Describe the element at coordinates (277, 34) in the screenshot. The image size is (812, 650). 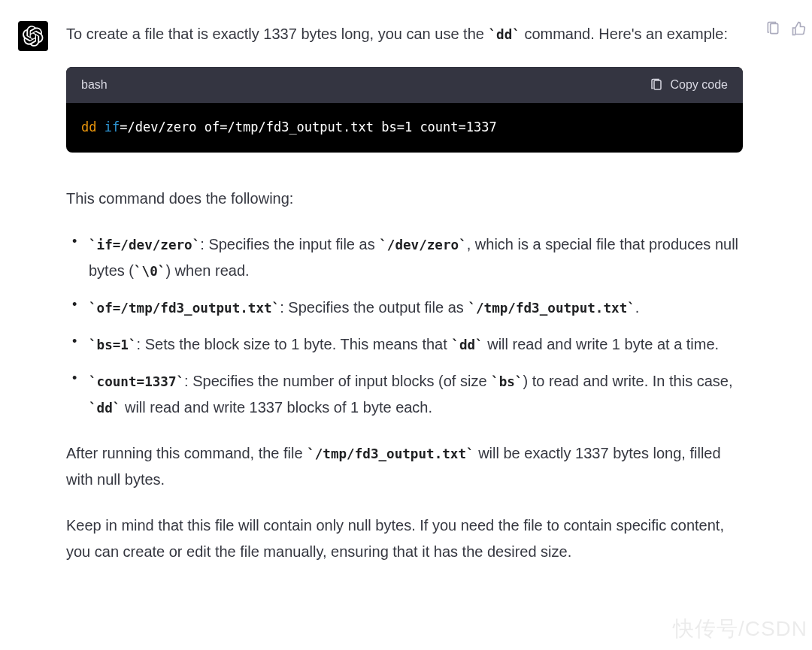
I see `text: To create a file that is exactly 1337 by…` at that location.